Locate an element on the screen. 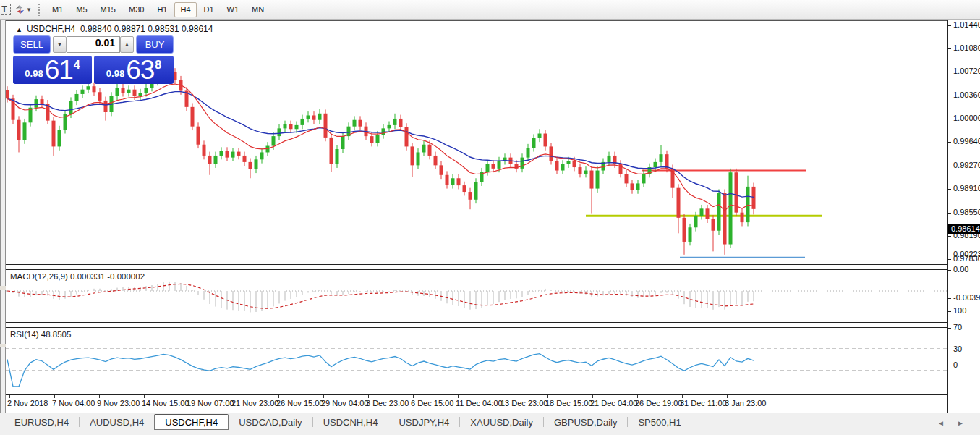  time-label: 9 Nov 23:00 is located at coordinates (119, 403).